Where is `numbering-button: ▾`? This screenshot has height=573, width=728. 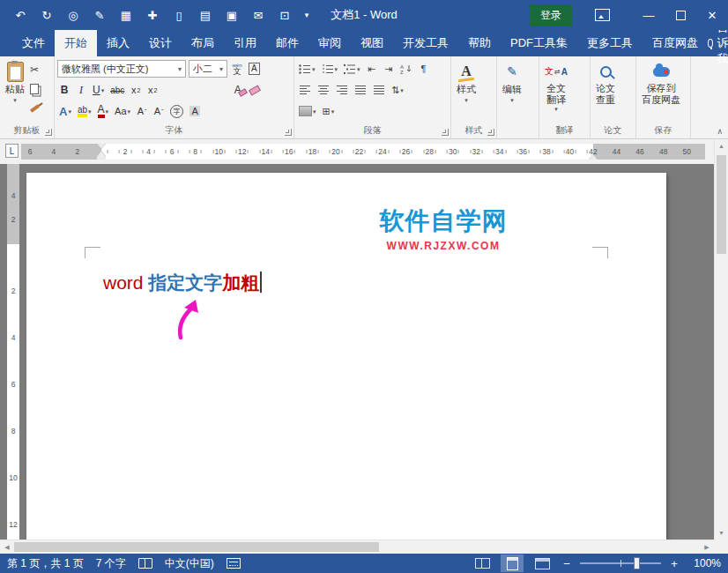 numbering-button: ▾ is located at coordinates (330, 69).